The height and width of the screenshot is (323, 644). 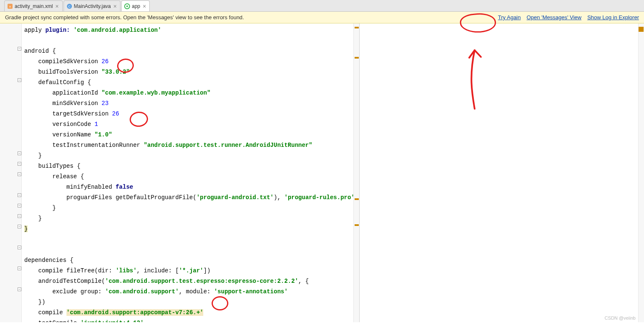 I want to click on tab-app-gradle: app ×, so click(x=135, y=6).